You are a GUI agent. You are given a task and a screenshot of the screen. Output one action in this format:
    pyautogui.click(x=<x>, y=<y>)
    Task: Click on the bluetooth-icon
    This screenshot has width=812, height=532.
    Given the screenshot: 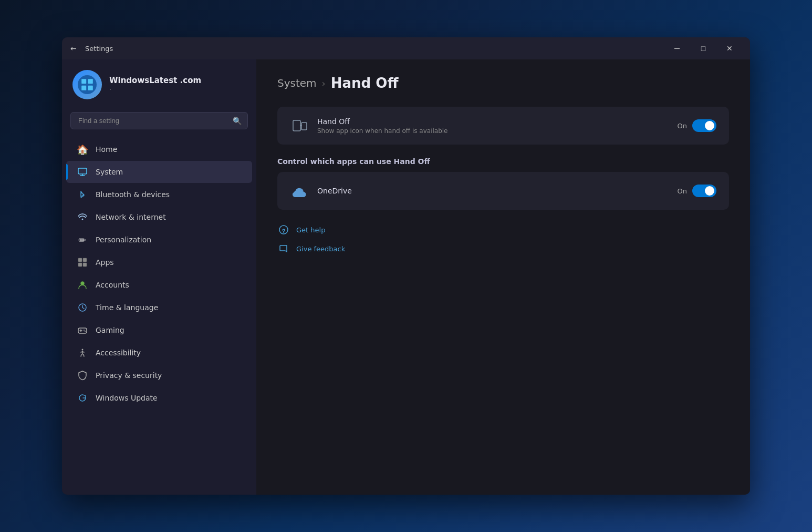 What is the action you would take?
    pyautogui.click(x=82, y=195)
    